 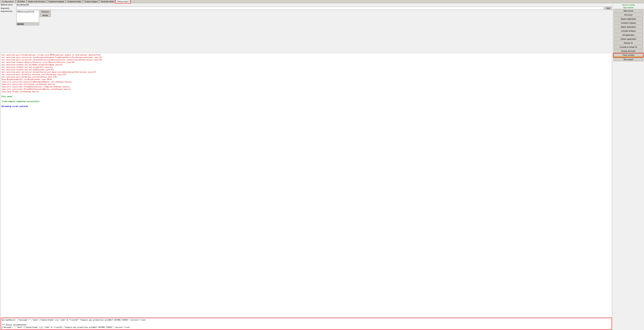 What do you see at coordinates (123, 2) in the screenshot?
I see `tab-debug-export: Debug export` at bounding box center [123, 2].